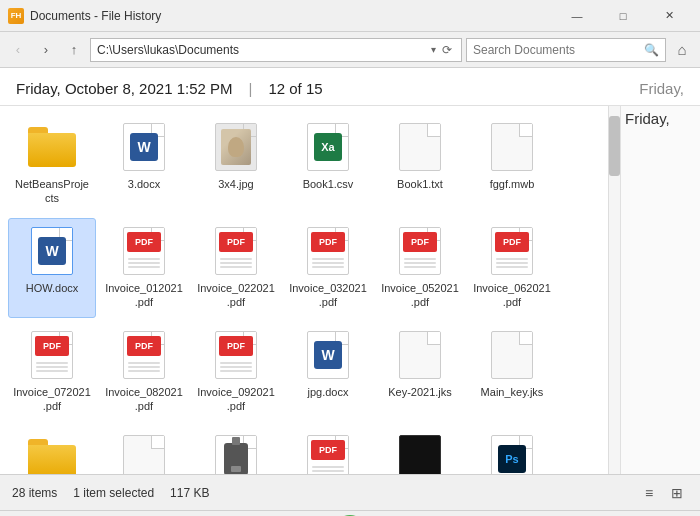 The height and width of the screenshot is (516, 700). What do you see at coordinates (660, 290) in the screenshot?
I see `right-panel: Friday,` at bounding box center [660, 290].